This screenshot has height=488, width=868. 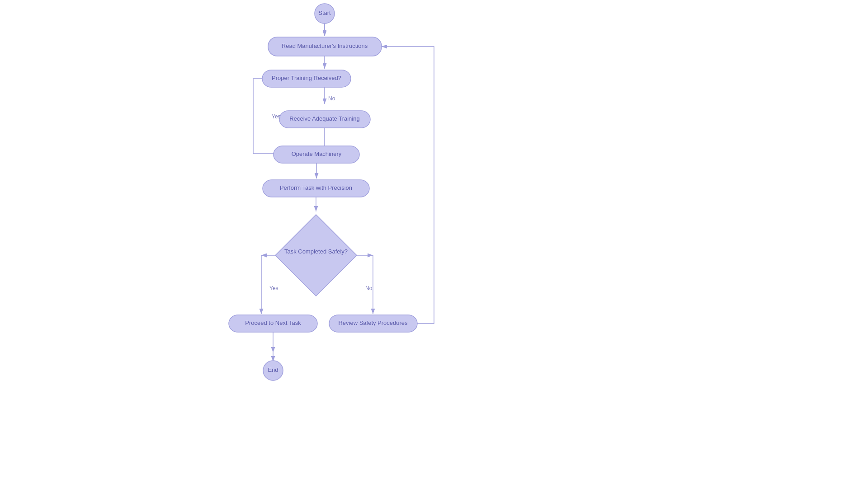 What do you see at coordinates (316, 255) in the screenshot?
I see `task-completed-node` at bounding box center [316, 255].